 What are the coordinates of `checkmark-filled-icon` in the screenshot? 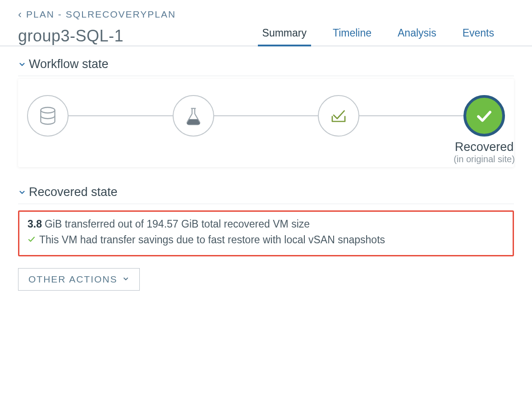 It's located at (484, 116).